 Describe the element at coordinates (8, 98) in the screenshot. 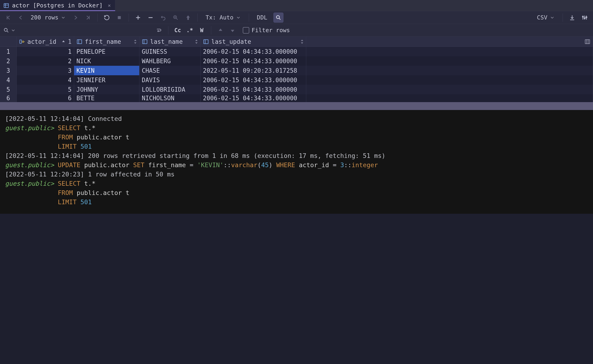

I see `row-number: 6` at that location.